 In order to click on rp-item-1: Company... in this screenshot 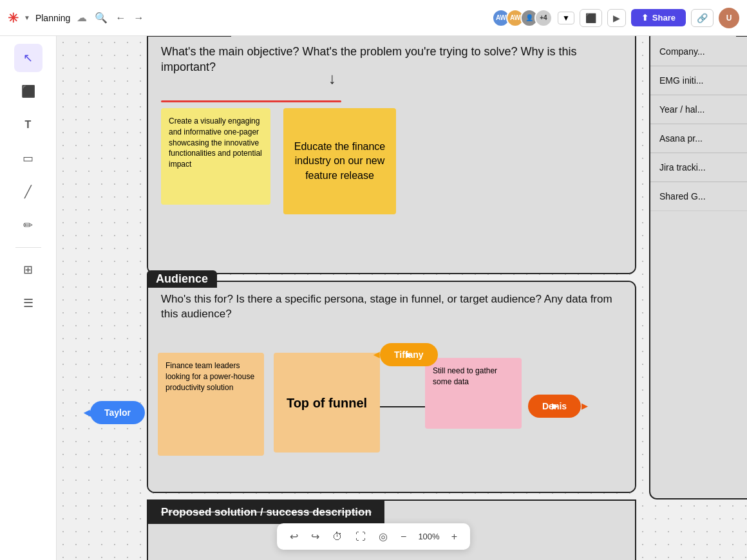, I will do `click(699, 51)`.